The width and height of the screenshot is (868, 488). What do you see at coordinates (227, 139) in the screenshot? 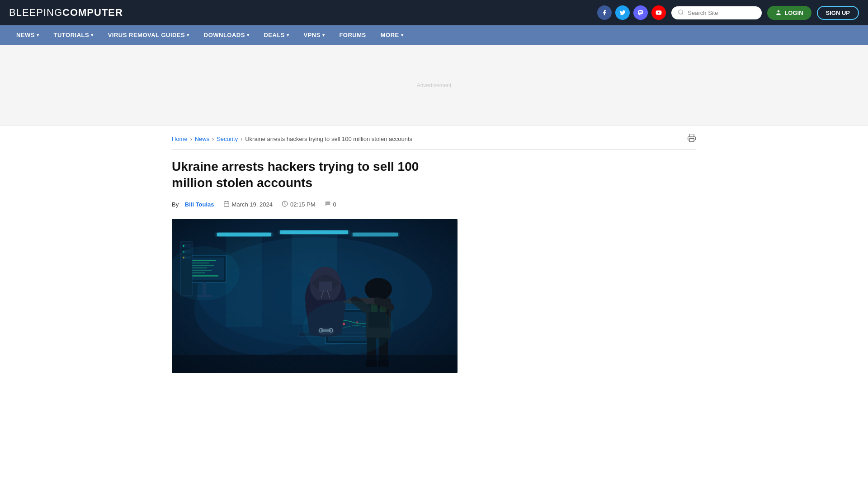
I see `breadcrumb-security: Security` at bounding box center [227, 139].